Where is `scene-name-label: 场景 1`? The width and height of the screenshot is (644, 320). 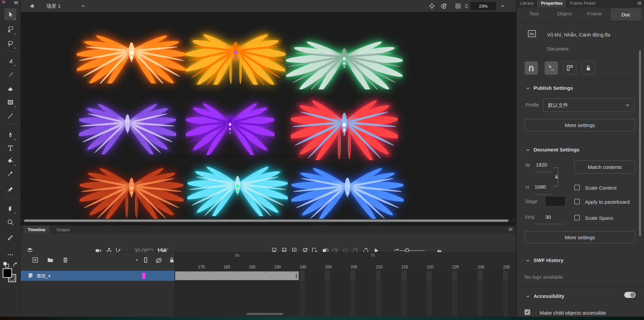 scene-name-label: 场景 1 is located at coordinates (54, 6).